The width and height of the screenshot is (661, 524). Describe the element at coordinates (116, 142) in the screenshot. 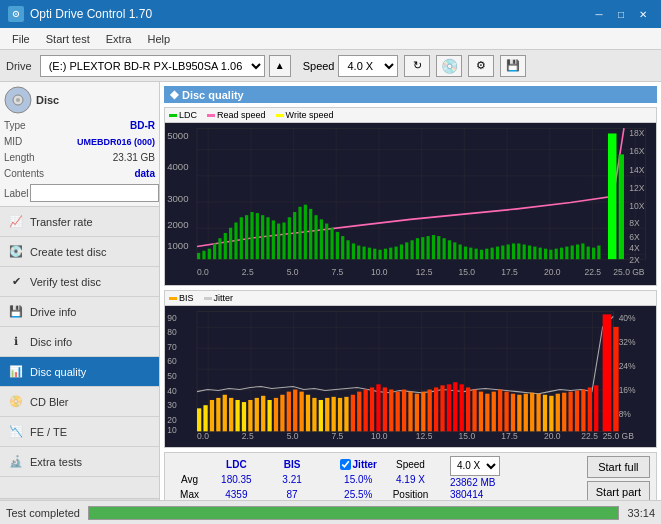

I see `disc-mid-val: UMEBDR016 (000)` at that location.